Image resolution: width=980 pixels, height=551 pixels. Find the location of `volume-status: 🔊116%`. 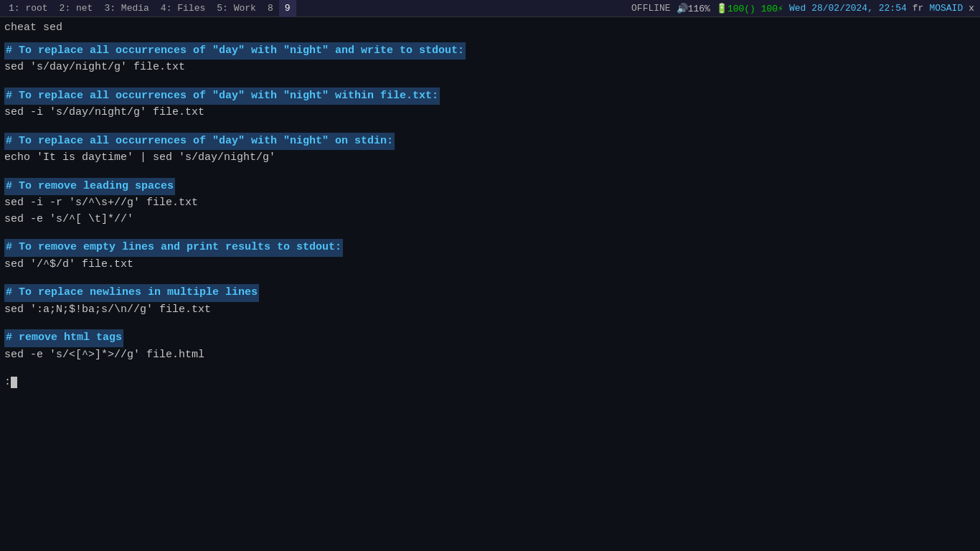

volume-status: 🔊116% is located at coordinates (693, 9).